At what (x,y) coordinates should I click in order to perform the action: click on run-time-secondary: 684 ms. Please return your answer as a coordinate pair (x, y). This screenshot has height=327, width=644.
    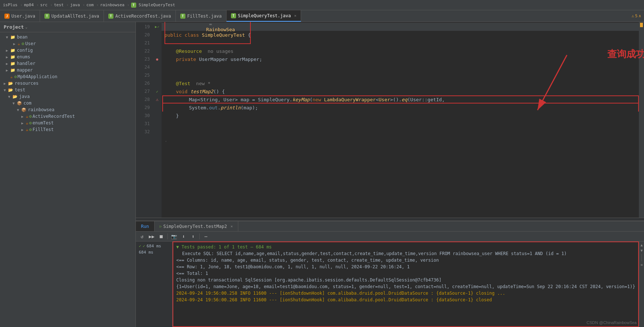
    Looking at the image, I should click on (154, 252).